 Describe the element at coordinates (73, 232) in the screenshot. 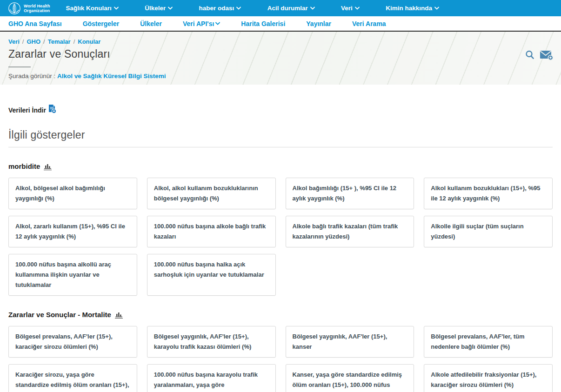

I see `indicator-card-label: Alkol, zararlı kullanım (15+), %95 CI il…` at that location.